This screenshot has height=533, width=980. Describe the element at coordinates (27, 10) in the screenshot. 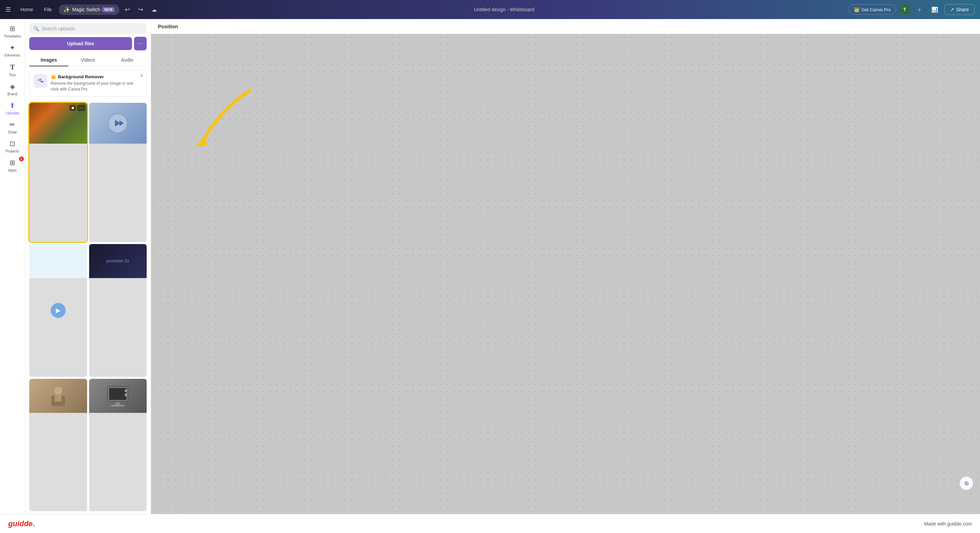

I see `home-nav: Home` at that location.